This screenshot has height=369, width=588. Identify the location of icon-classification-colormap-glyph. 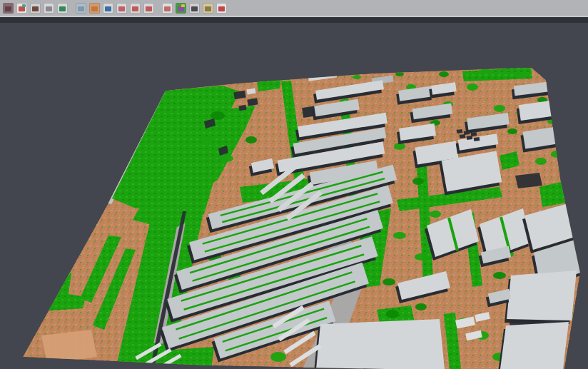
(181, 9).